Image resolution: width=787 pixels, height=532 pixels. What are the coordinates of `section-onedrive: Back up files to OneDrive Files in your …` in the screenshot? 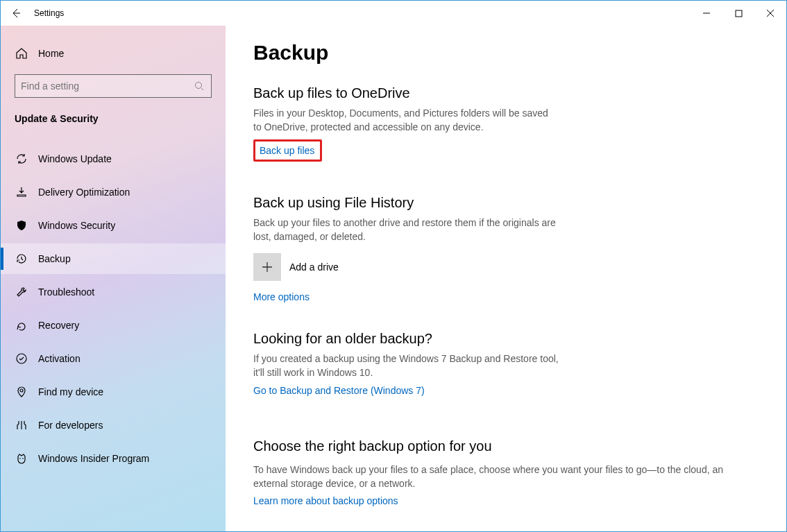 It's located at (506, 123).